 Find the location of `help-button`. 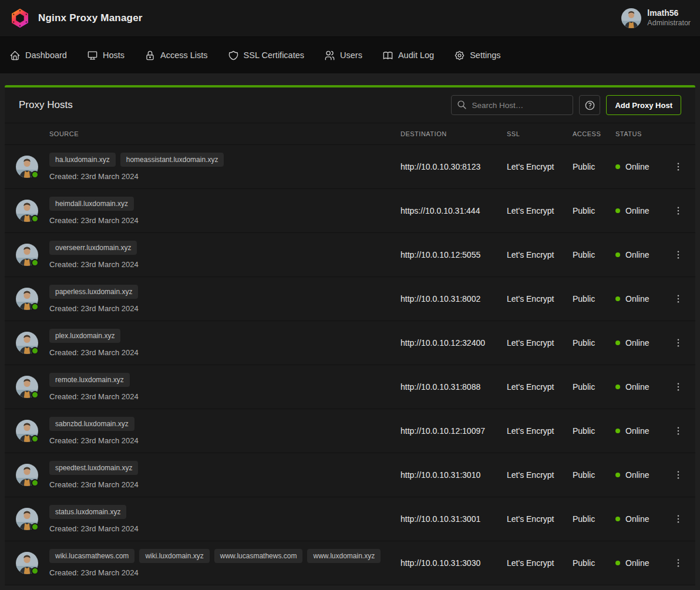

help-button is located at coordinates (590, 105).